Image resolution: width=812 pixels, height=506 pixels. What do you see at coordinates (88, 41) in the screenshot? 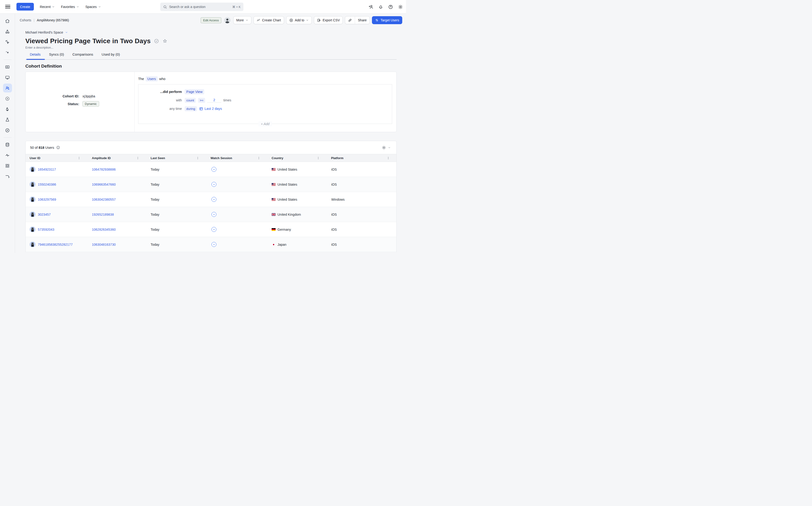
I see `page-title: Viewed Pricing Page Twice in Two Days` at bounding box center [88, 41].